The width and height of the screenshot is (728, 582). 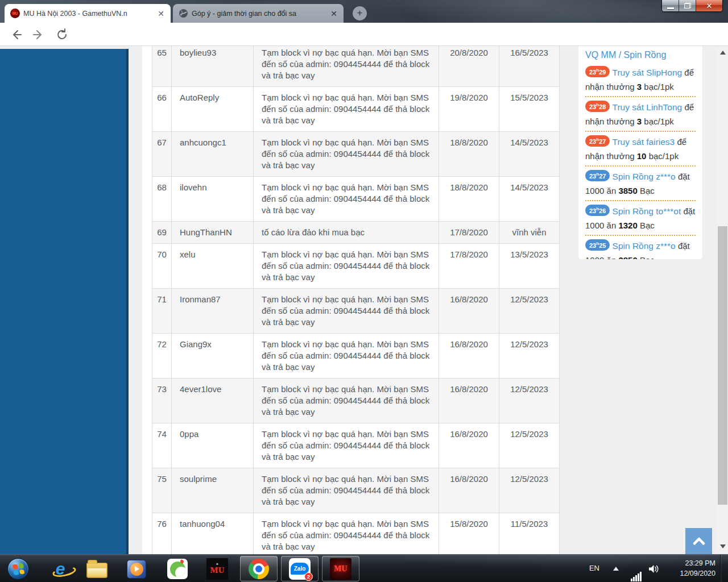 What do you see at coordinates (616, 568) in the screenshot?
I see `show-hidden-icons-icon` at bounding box center [616, 568].